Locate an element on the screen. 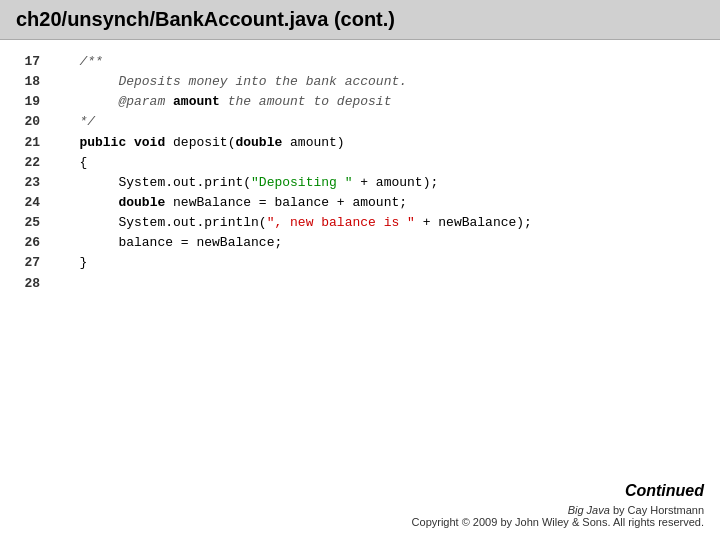  page-title: ch20/unsynch/BankAccount.java (cont.) is located at coordinates (360, 20).